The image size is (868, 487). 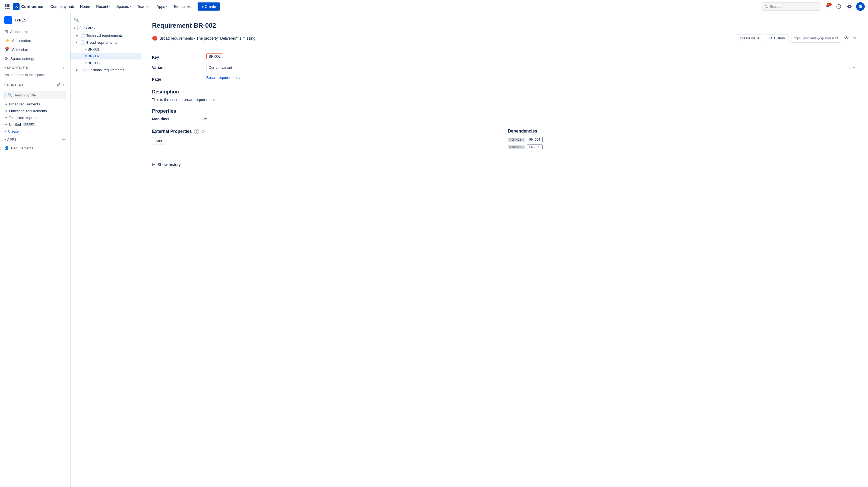 What do you see at coordinates (182, 7) in the screenshot?
I see `nav-templates: Templates` at bounding box center [182, 7].